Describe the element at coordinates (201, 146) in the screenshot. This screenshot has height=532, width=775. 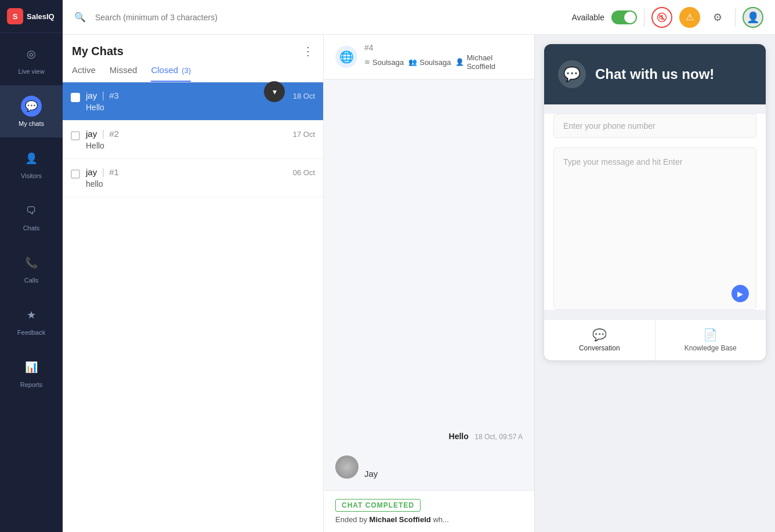
I see `chat-preview-2: Hello` at that location.